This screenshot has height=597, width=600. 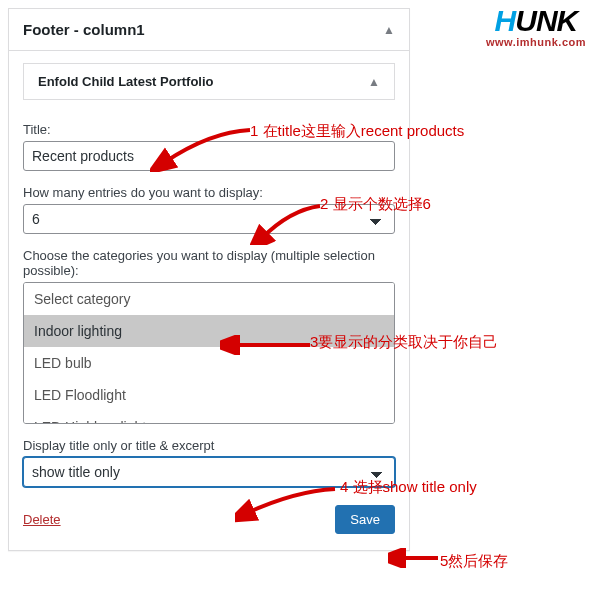 What do you see at coordinates (209, 331) in the screenshot?
I see `category-option: Indoor lighting` at bounding box center [209, 331].